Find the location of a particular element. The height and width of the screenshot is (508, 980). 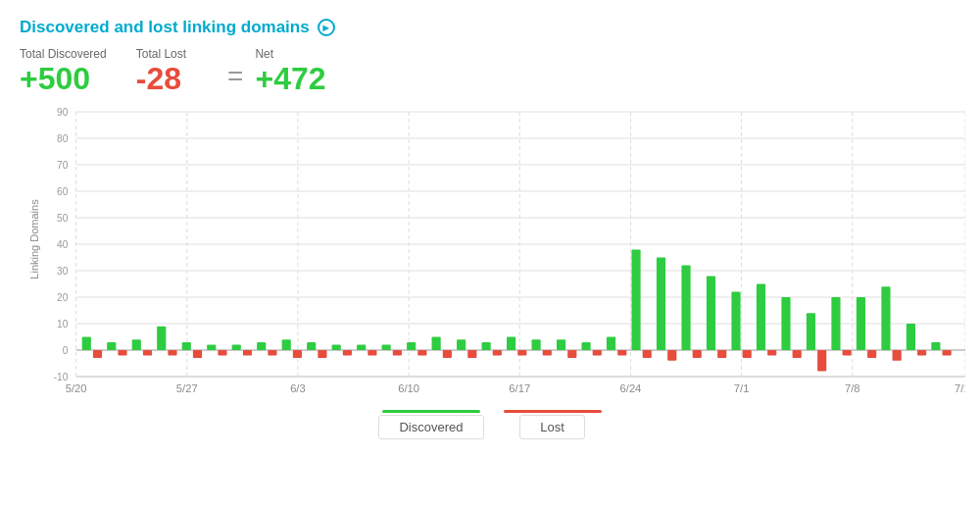

svg-text: 10 is located at coordinates (63, 324).